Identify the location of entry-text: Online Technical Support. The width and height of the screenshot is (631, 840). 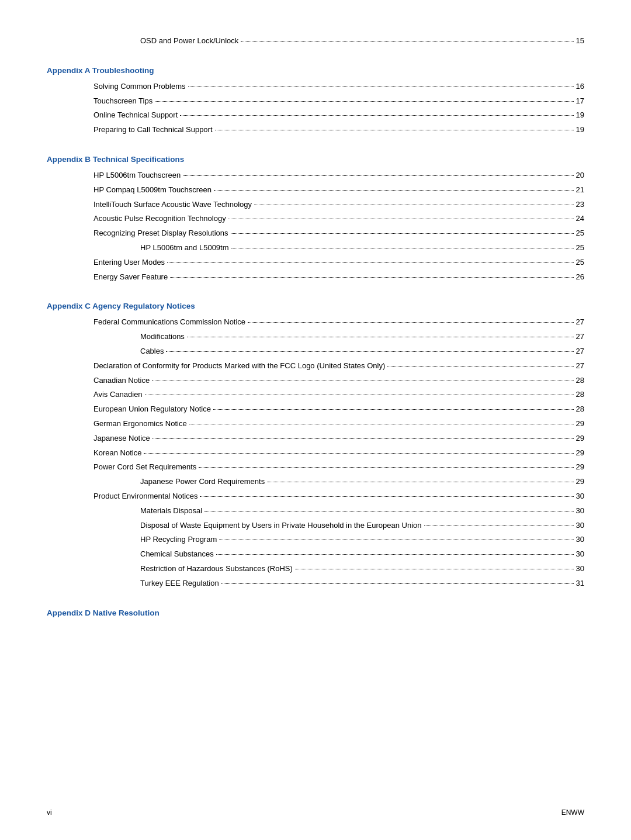
(136, 116).